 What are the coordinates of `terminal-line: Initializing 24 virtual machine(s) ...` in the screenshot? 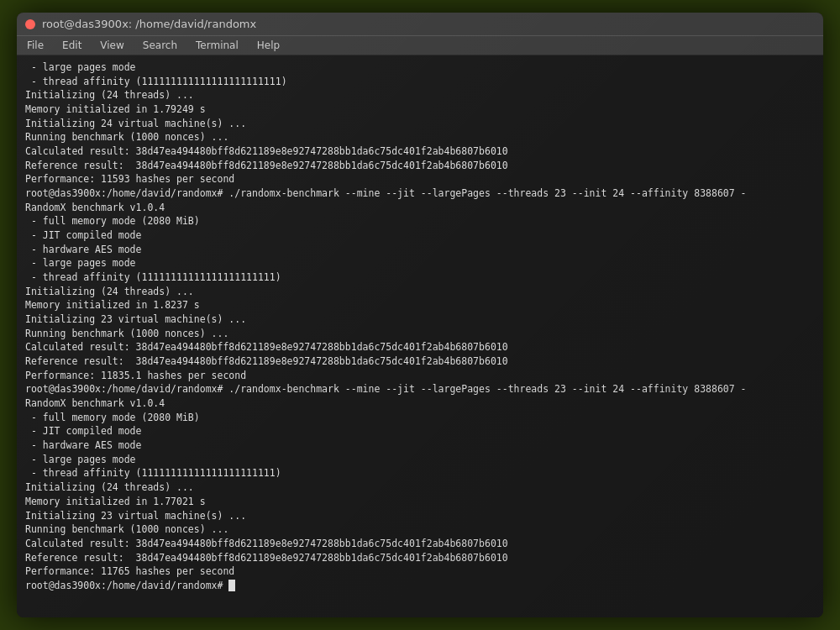 It's located at (420, 124).